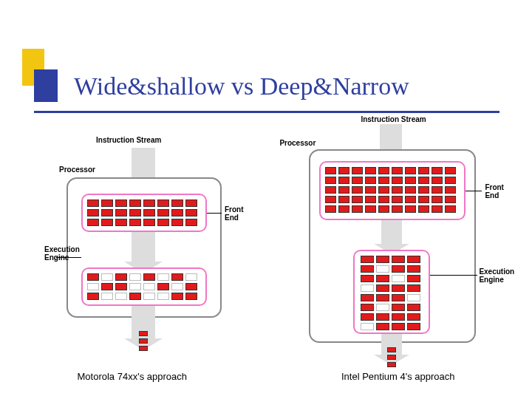 Image resolution: width=532 pixels, height=399 pixels. What do you see at coordinates (242, 86) in the screenshot?
I see `slide-title: Wide&shallow vs Deep&Narrow` at bounding box center [242, 86].